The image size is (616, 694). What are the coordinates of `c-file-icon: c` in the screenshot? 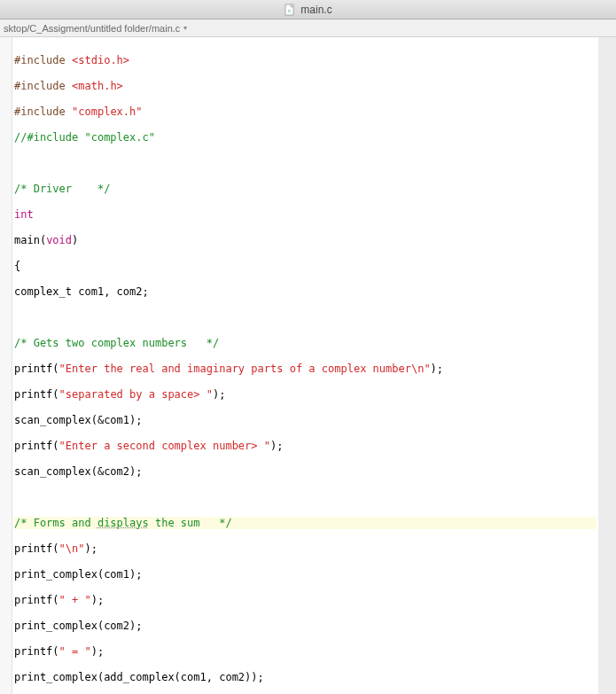 It's located at (290, 10).